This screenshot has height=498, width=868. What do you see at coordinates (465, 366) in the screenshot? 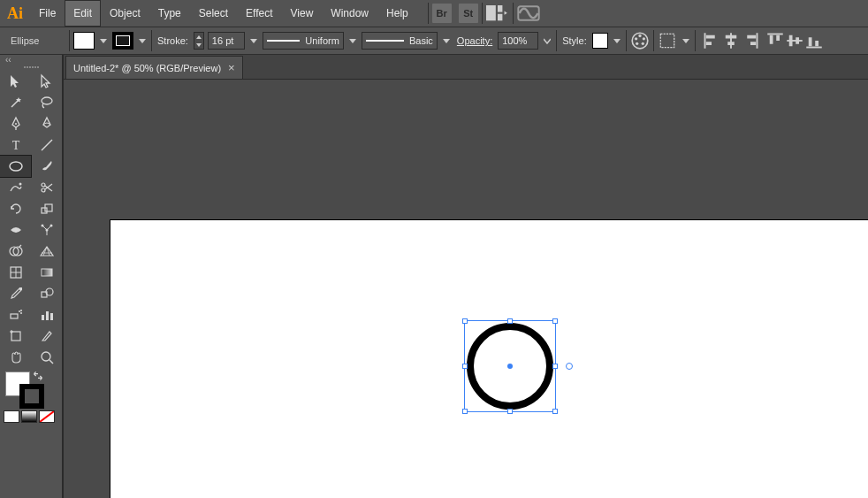
I see `selection-handle-w` at bounding box center [465, 366].